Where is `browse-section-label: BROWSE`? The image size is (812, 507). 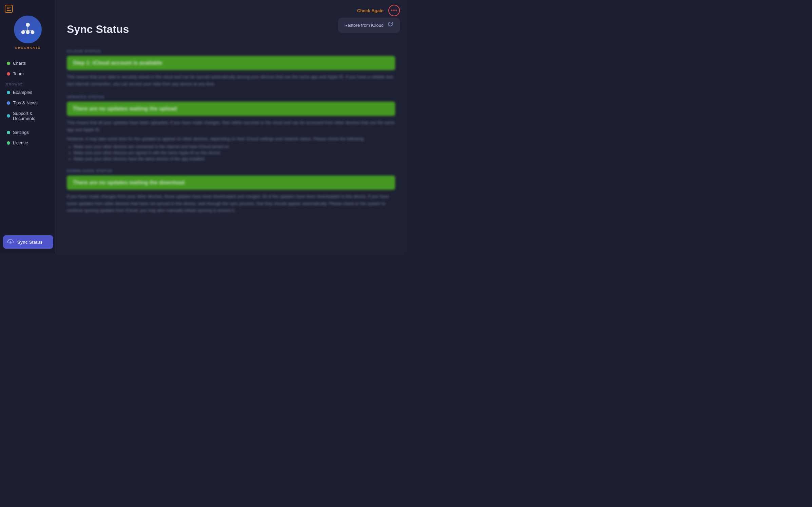 browse-section-label: BROWSE is located at coordinates (15, 84).